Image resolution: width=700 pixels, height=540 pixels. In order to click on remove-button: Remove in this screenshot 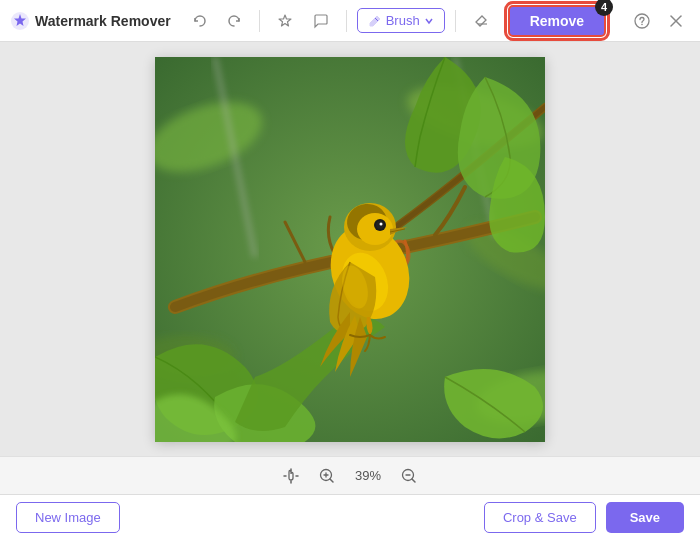, I will do `click(557, 21)`.